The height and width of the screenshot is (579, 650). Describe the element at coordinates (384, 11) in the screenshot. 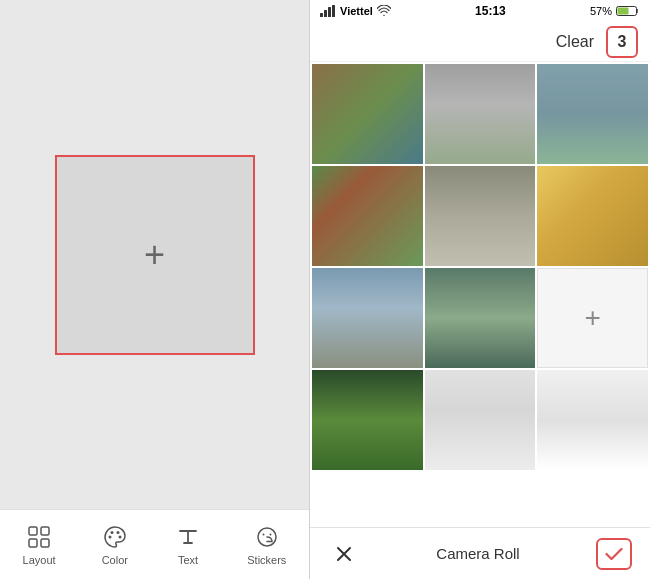

I see `wifi-icon` at that location.